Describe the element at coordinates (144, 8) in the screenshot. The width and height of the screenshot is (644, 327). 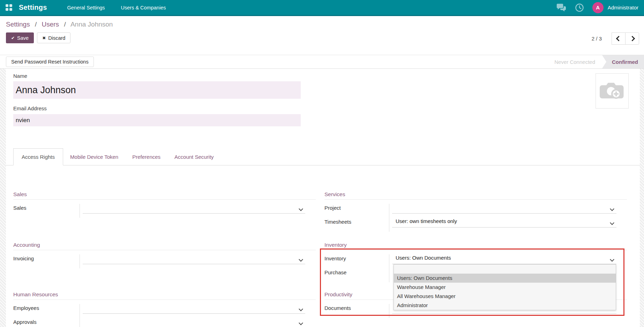
I see `menu-users-companies: Users & Companies` at that location.